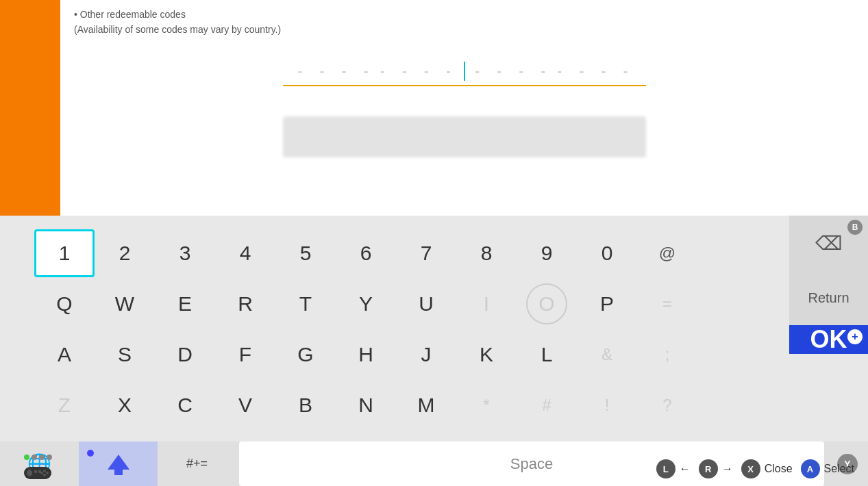  What do you see at coordinates (464, 29) in the screenshot?
I see `info-line2: (Availability of some codes may vary by …` at bounding box center [464, 29].